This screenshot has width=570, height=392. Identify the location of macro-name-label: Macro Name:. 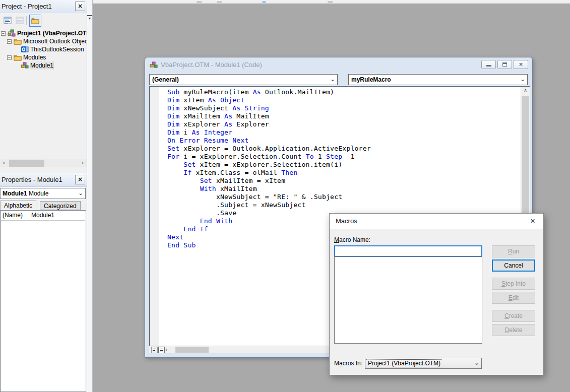
(352, 240).